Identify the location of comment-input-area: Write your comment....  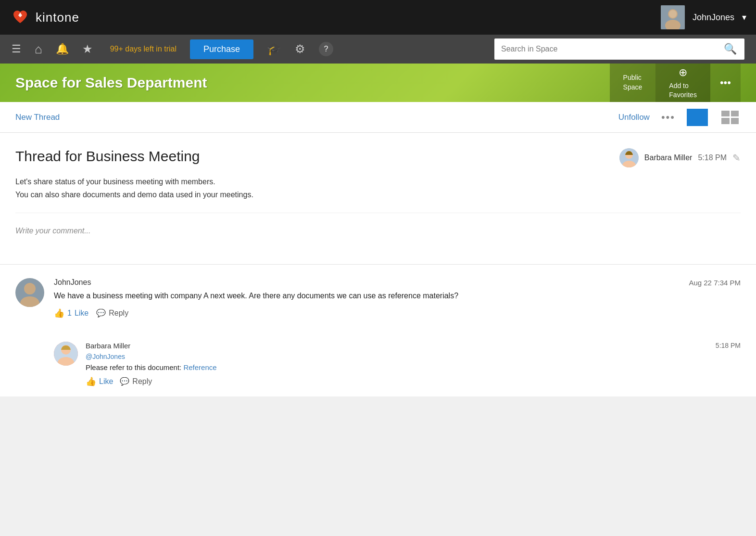
(378, 231).